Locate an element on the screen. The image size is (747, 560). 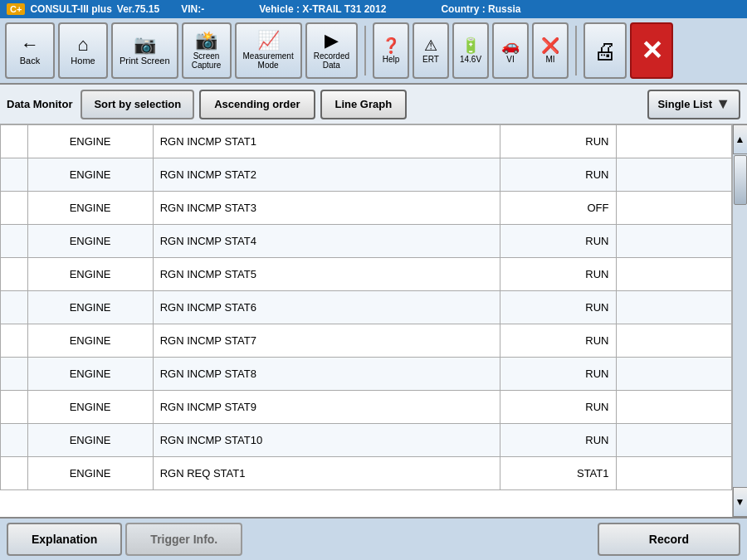
line-graph-button: Line Graph is located at coordinates (364, 105).